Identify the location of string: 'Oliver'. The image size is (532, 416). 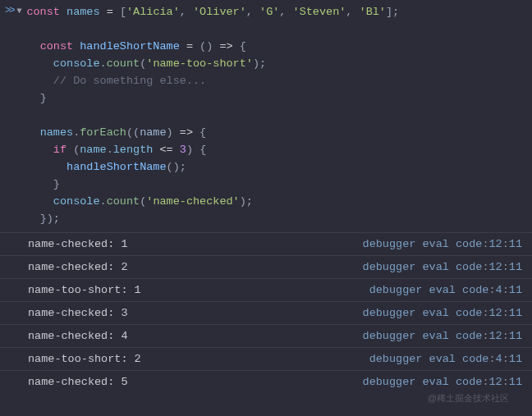
(220, 11).